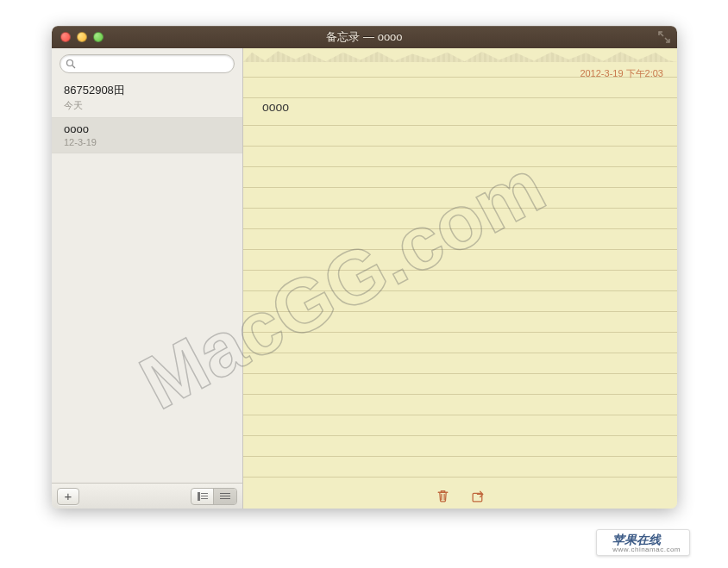 The image size is (728, 568). I want to click on note-item-title: oooo, so click(147, 129).